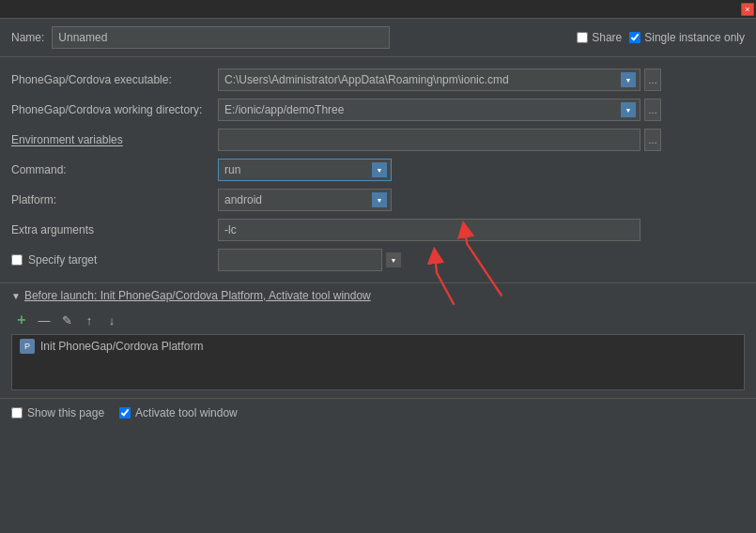  I want to click on extra-args-row: Extra arguments, so click(378, 230).